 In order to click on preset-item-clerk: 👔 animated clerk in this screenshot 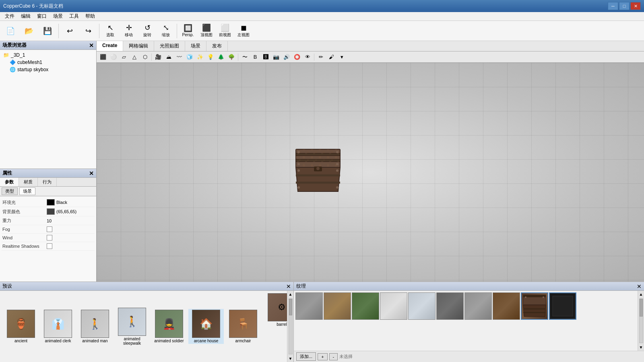, I will do `click(58, 327)`.